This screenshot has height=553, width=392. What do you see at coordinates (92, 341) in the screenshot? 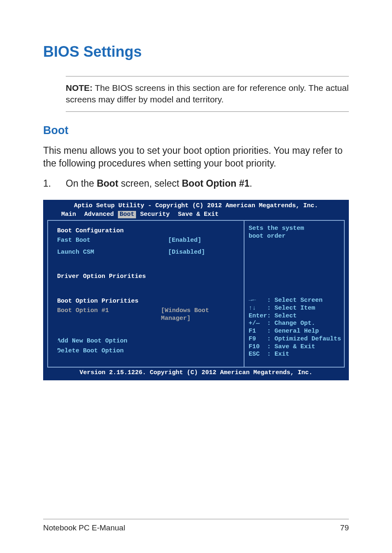
I see `add-new-boot-label: Add New Boot Option` at bounding box center [92, 341].